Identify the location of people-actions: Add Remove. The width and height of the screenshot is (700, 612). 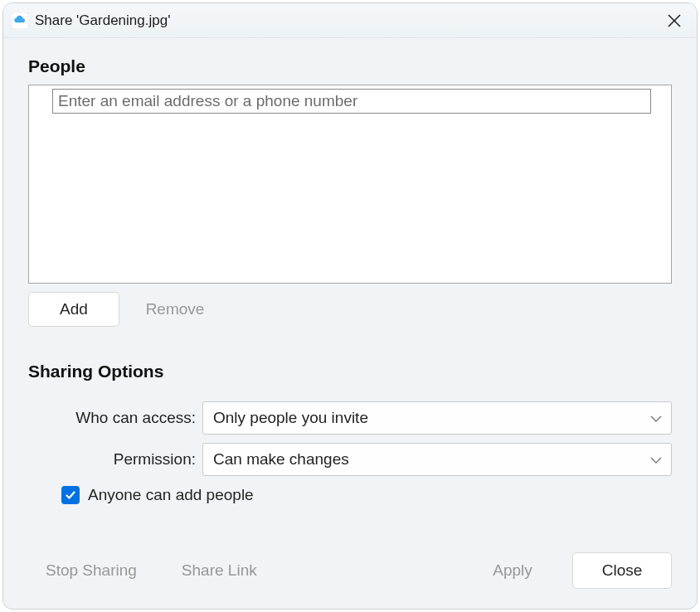
(350, 309).